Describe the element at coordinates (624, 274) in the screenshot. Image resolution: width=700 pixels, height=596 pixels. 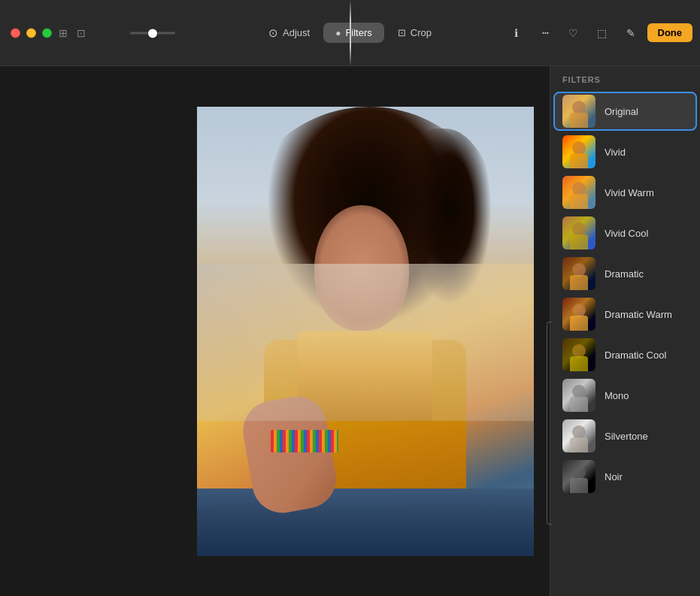
I see `filter-name-dramatic: Dramatic` at that location.